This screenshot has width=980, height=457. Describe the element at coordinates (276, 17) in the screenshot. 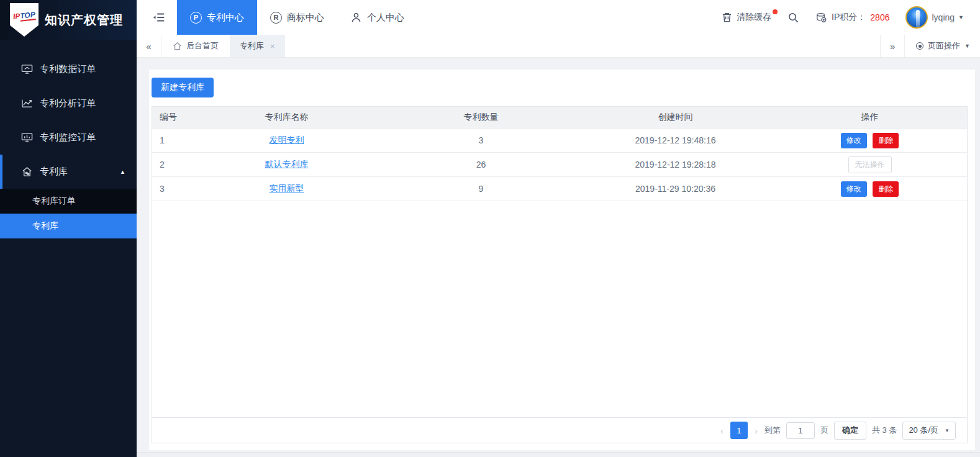

I see `circle-r-icon: R` at that location.